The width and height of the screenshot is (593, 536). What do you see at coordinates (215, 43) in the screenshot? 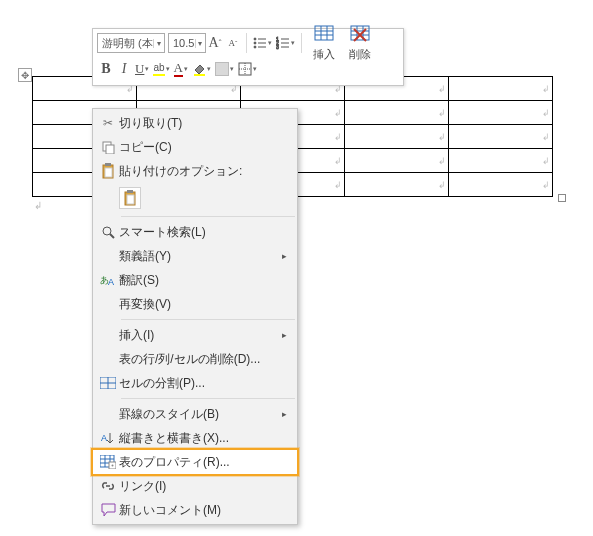
I see `grow-font-button: Aˆ` at bounding box center [215, 43].